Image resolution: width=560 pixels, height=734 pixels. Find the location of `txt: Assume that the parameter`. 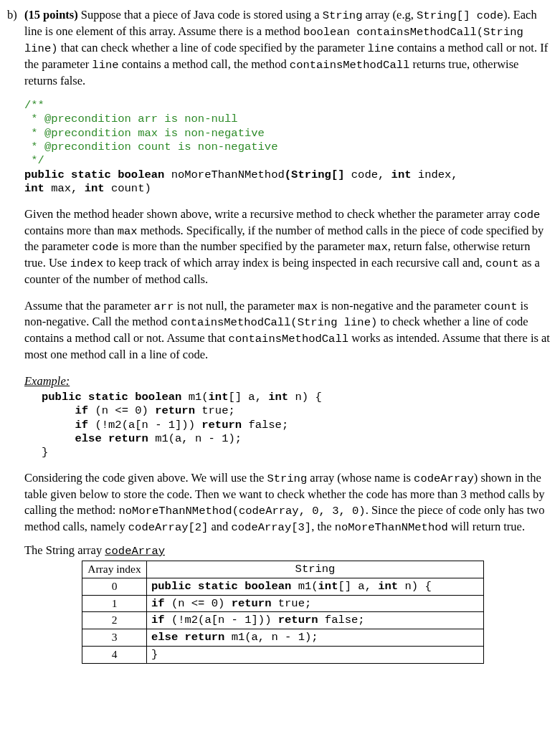

txt: Assume that the parameter is located at coordinates (89, 305).